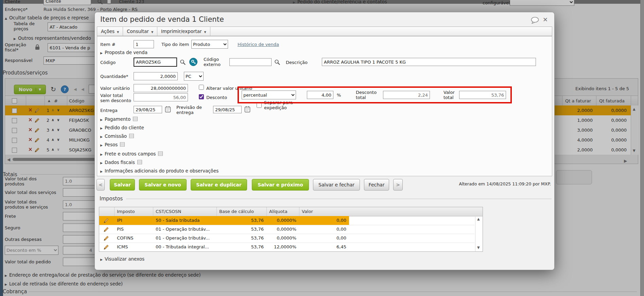 This screenshot has width=644, height=296. Describe the element at coordinates (161, 88) in the screenshot. I see `valor-unitario-input` at that location.